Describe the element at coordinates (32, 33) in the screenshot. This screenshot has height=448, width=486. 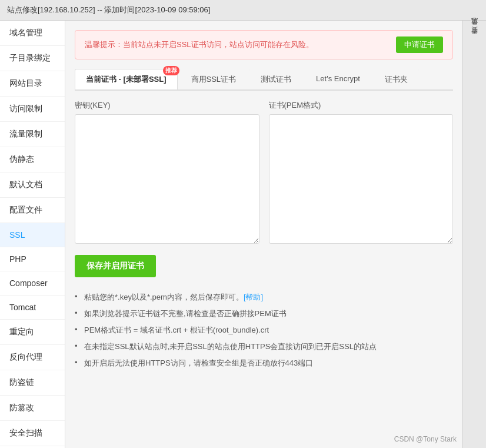
I see `sidebar-item-domain: 域名管理` at that location.